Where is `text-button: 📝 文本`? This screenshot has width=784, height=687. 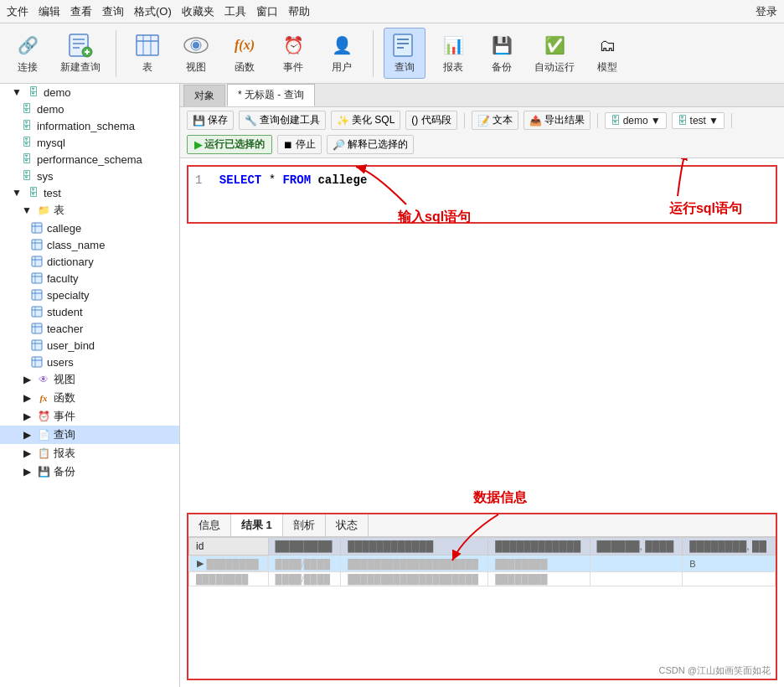
text-button: 📝 文本 is located at coordinates (495, 121).